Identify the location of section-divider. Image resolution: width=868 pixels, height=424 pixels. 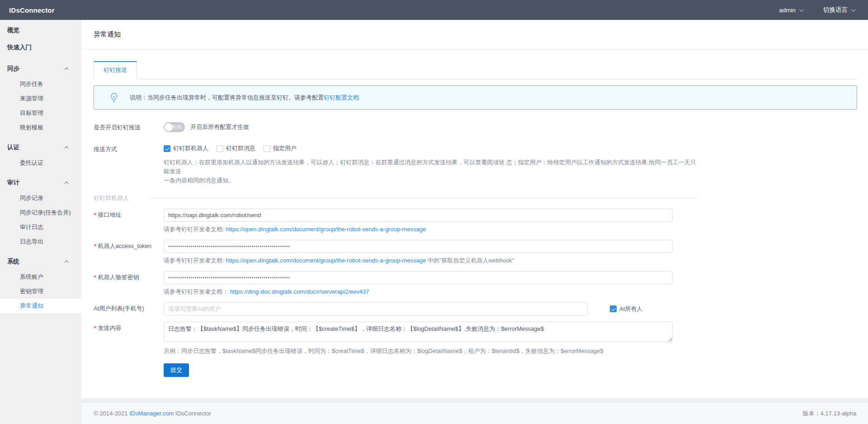
(423, 198).